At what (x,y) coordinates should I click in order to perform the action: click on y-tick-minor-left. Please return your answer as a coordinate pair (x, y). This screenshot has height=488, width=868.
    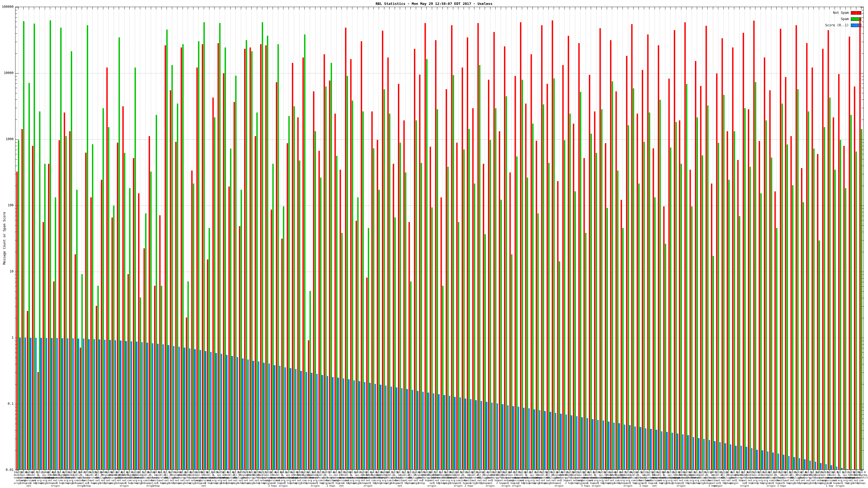
    Looking at the image, I should click on (16, 88).